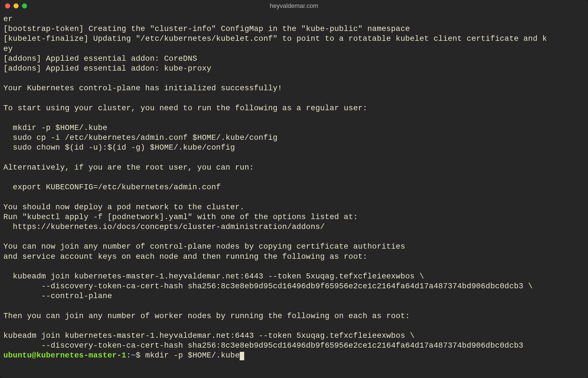  I want to click on prompt-host: kubernetes-master-1, so click(82, 356).